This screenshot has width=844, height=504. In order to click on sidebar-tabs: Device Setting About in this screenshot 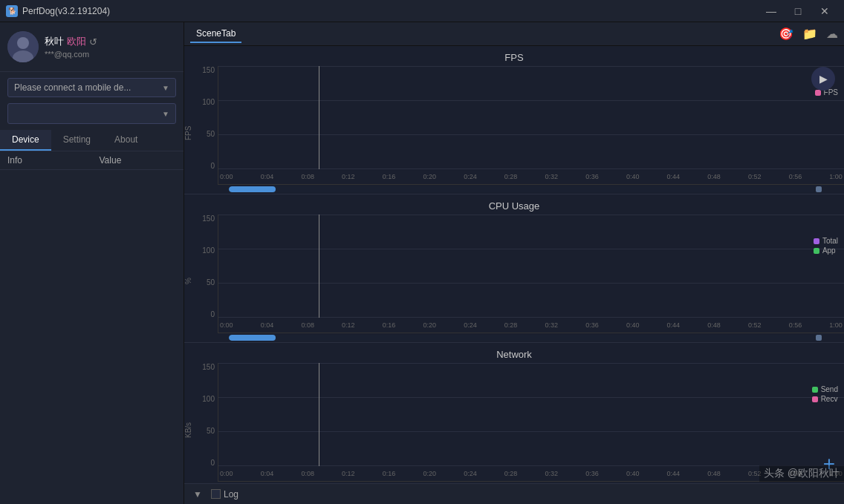, I will do `click(92, 141)`.